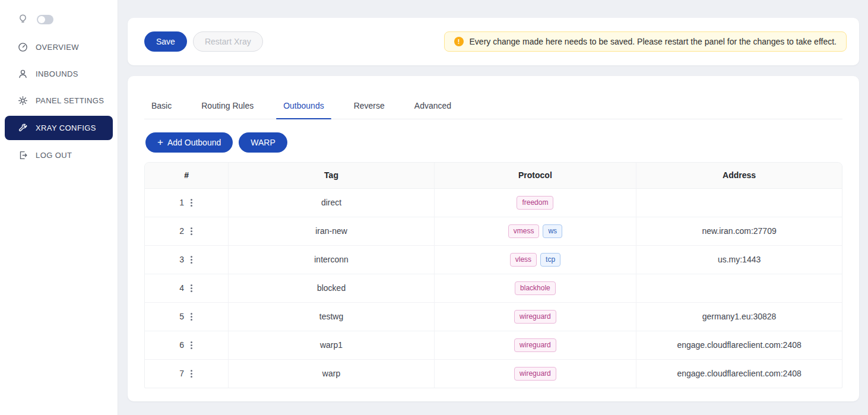 Image resolution: width=868 pixels, height=415 pixels. Describe the element at coordinates (739, 176) in the screenshot. I see `header-address: Address` at that location.